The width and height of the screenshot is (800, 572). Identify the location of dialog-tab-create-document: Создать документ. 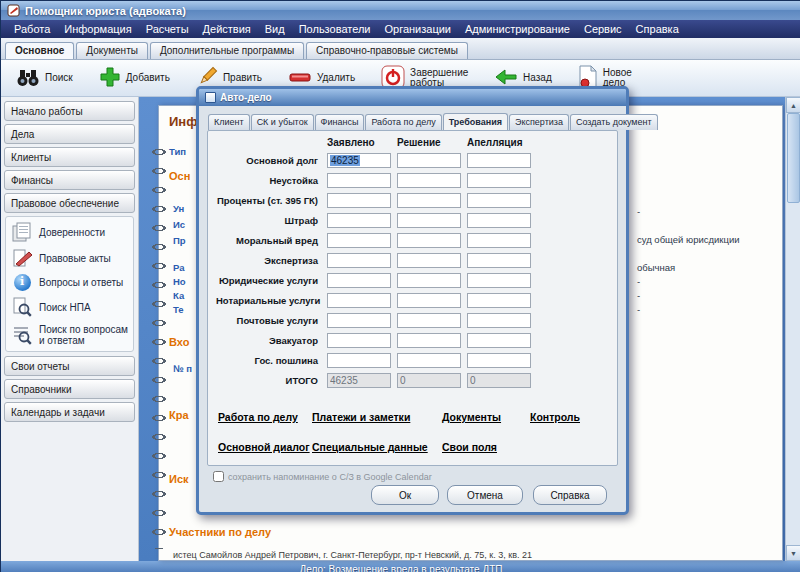
(614, 122).